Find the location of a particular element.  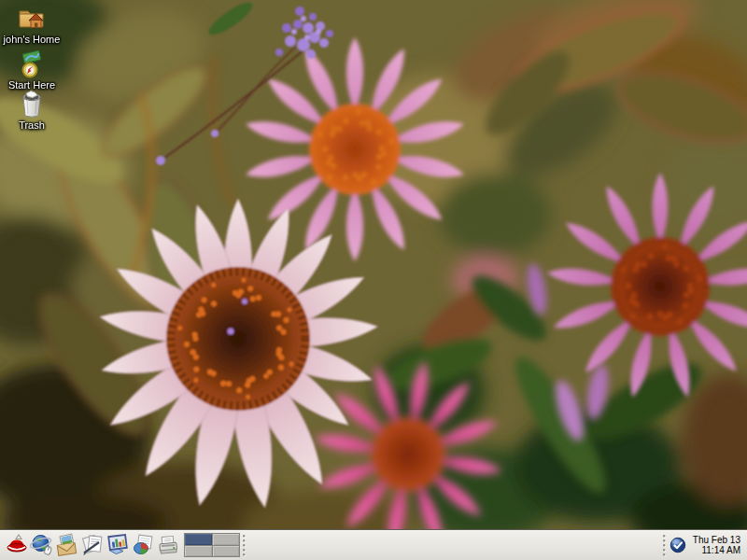

main-menu-button is located at coordinates (17, 545).